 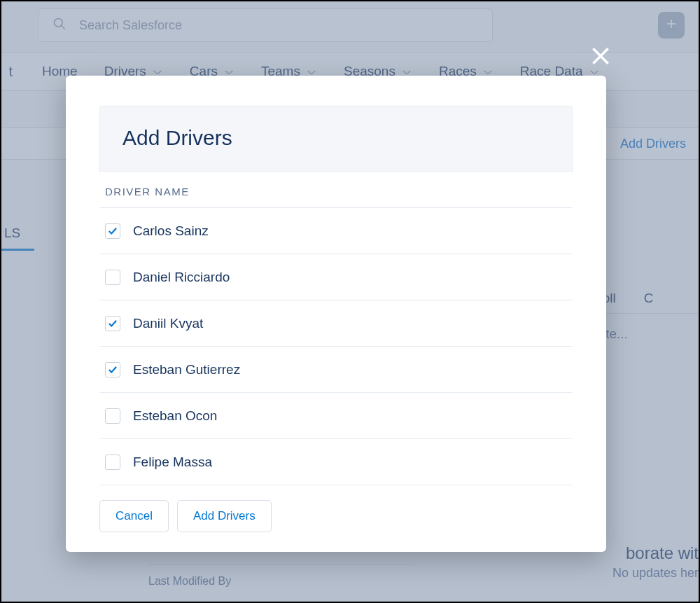 What do you see at coordinates (224, 516) in the screenshot?
I see `add-drivers-button: Add Drivers` at bounding box center [224, 516].